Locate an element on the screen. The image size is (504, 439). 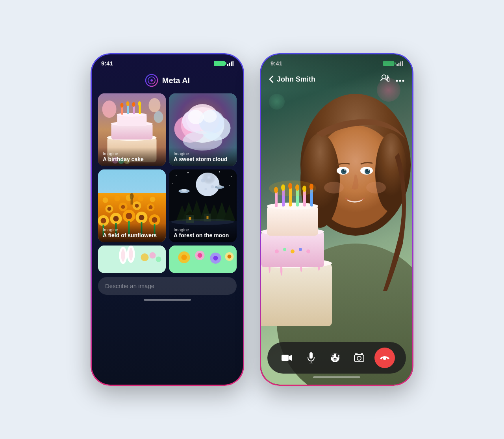
images-grid: Imagine A birthday cake is located at coordinates (167, 168).